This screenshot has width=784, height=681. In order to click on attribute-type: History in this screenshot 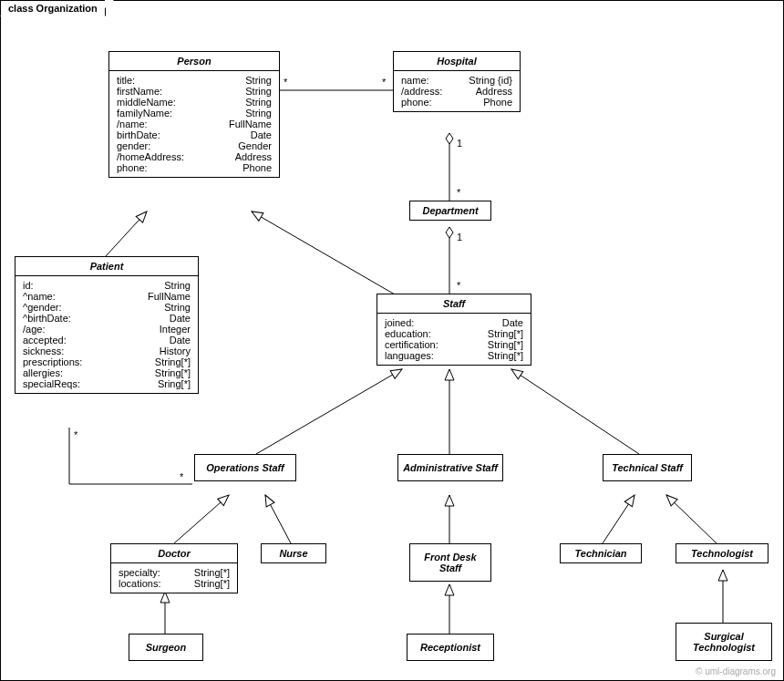, I will do `click(175, 351)`.